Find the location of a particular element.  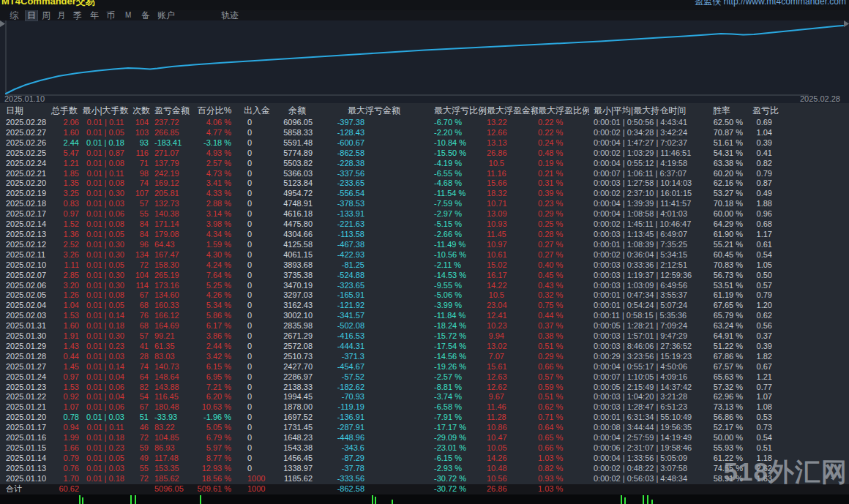

table-cell: 0.54 is located at coordinates (766, 438).